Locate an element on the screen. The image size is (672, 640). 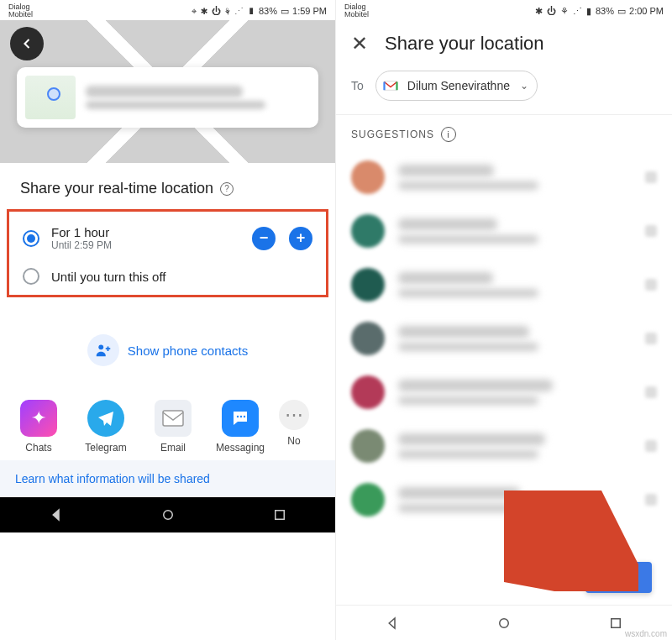
share-app-email: Email is located at coordinates (173, 427).